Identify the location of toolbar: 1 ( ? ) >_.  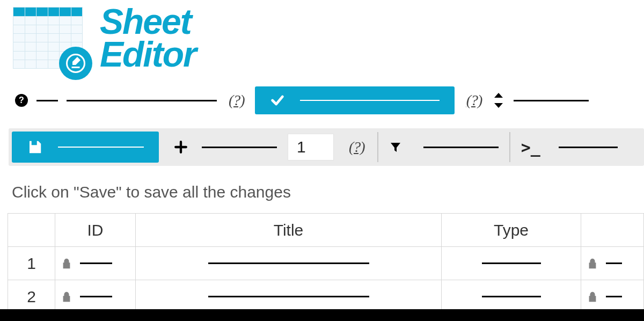
(326, 147).